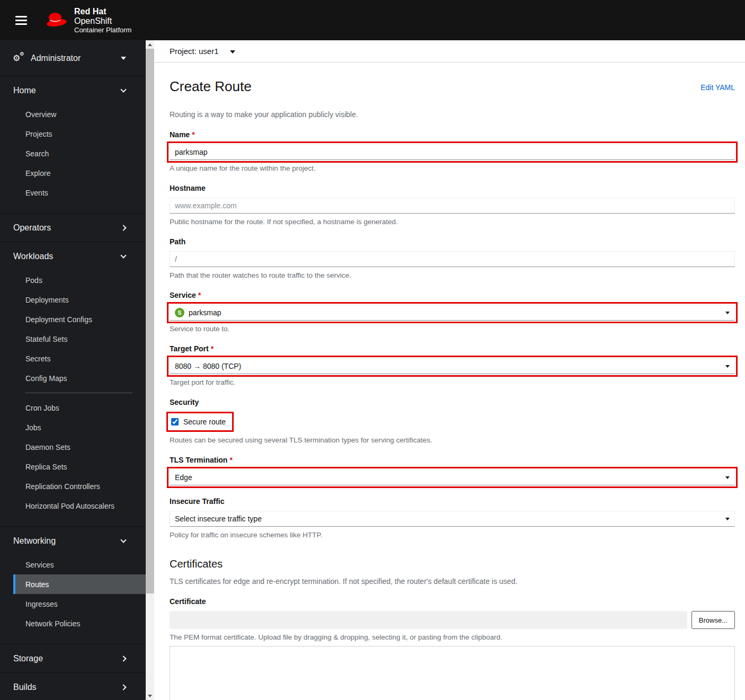 The width and height of the screenshot is (745, 700). I want to click on hostname-label: Hostname, so click(453, 188).